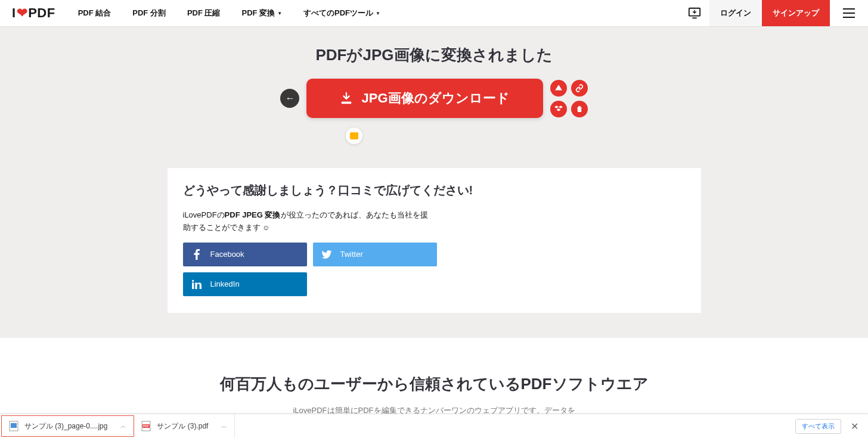 The image size is (868, 438). What do you see at coordinates (434, 55) in the screenshot?
I see `page-title: PDFがJPG画像に変換されました` at bounding box center [434, 55].